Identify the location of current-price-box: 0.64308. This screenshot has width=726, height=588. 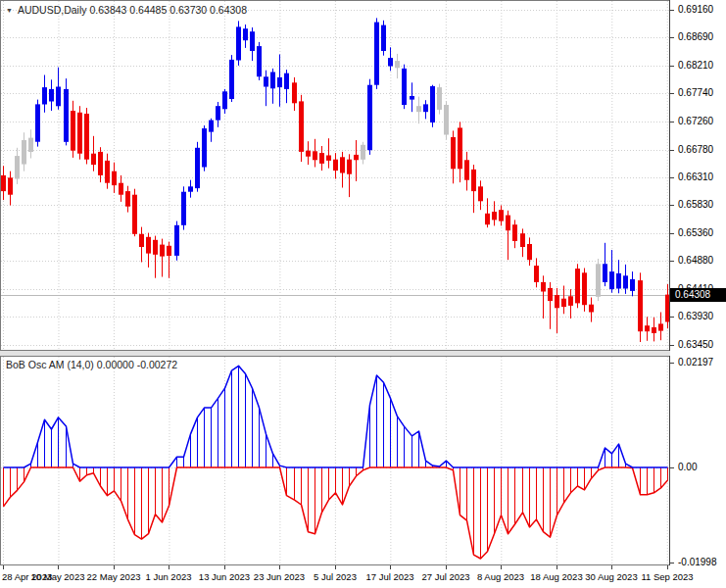
(698, 295).